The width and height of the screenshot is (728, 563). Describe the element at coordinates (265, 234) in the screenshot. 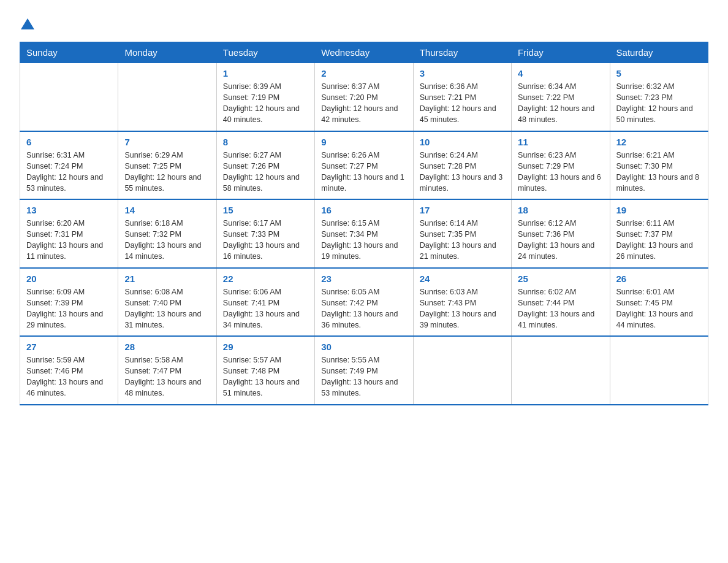

I see `calendar-cell: 15Sunrise: 6:17 AM Sunset: 7:33 PM Dayli…` at that location.